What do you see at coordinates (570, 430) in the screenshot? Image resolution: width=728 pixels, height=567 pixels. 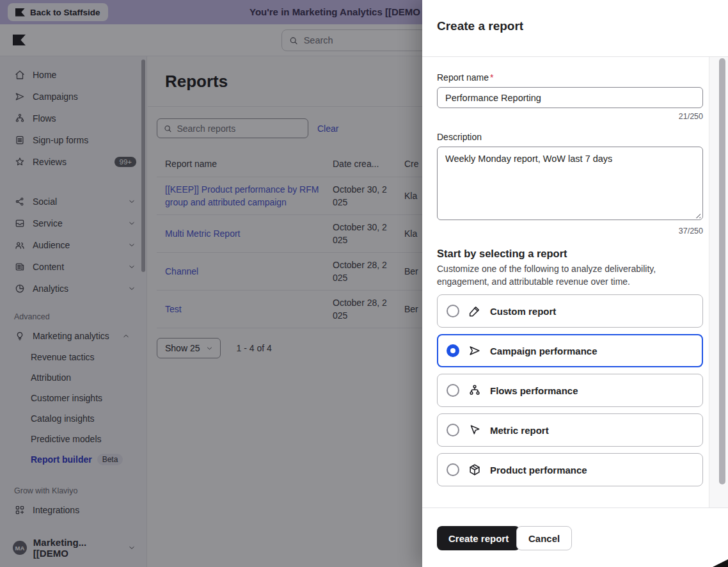 I see `option-metric-report: Metric report` at bounding box center [570, 430].